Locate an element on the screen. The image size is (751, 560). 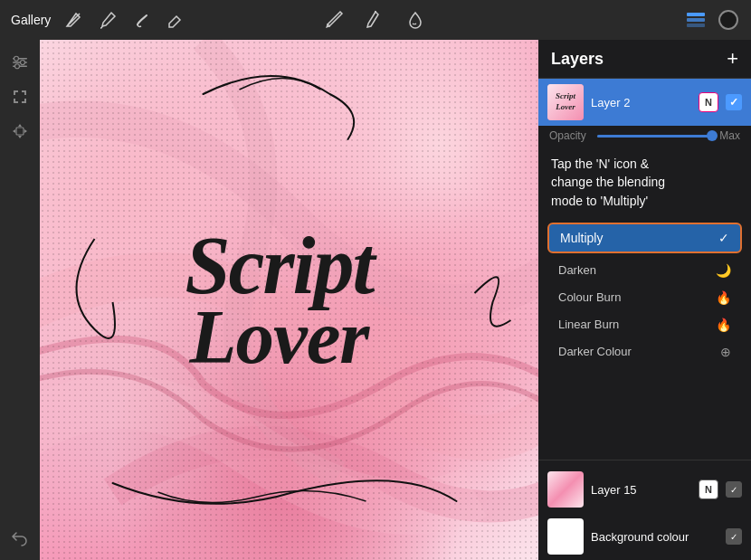
modify-tool-icon is located at coordinates (73, 20).